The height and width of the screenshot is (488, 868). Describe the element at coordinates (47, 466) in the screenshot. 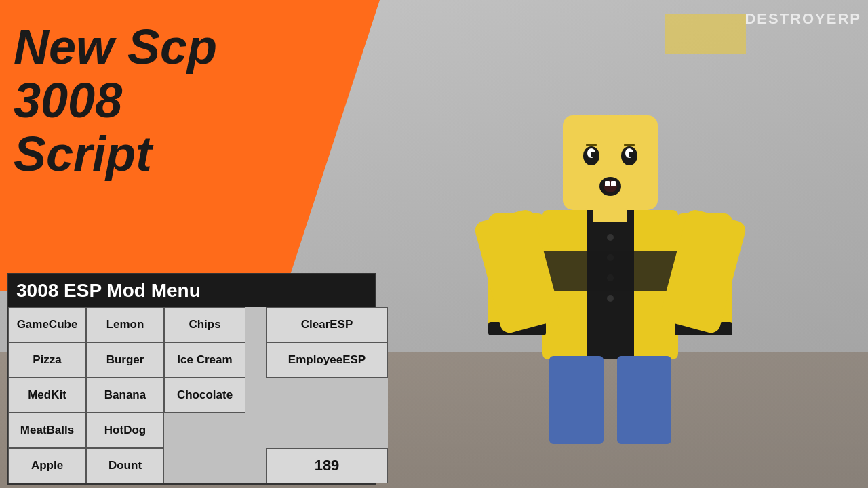

I see `menu-cell-apple: Apple` at that location.